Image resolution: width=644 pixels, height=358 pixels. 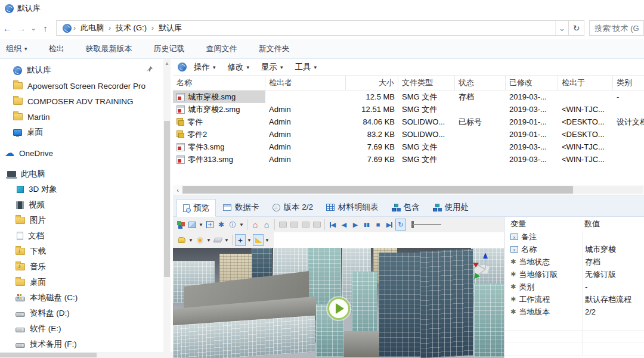 What do you see at coordinates (306, 67) in the screenshot?
I see `menu-tools: 工具 ▾` at bounding box center [306, 67].